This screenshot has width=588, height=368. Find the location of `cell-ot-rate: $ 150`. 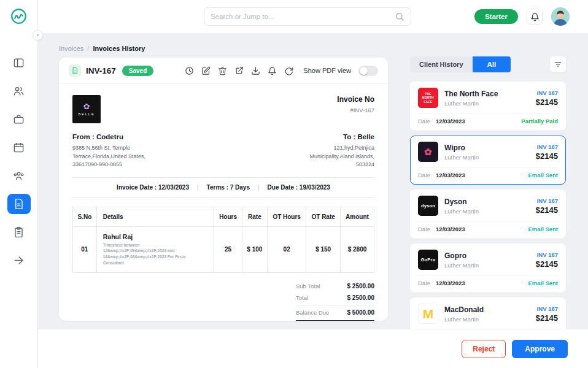

cell-ot-rate: $ 150 is located at coordinates (323, 249).